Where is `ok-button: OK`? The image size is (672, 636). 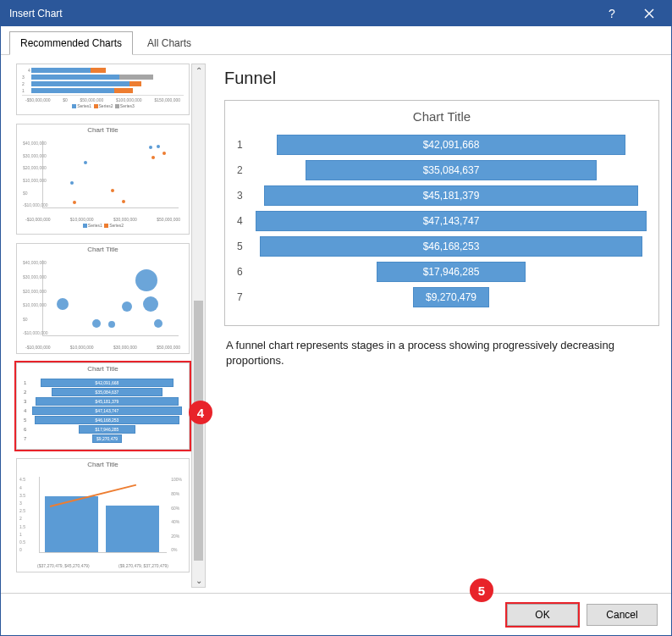
ok-button: OK is located at coordinates (543, 615).